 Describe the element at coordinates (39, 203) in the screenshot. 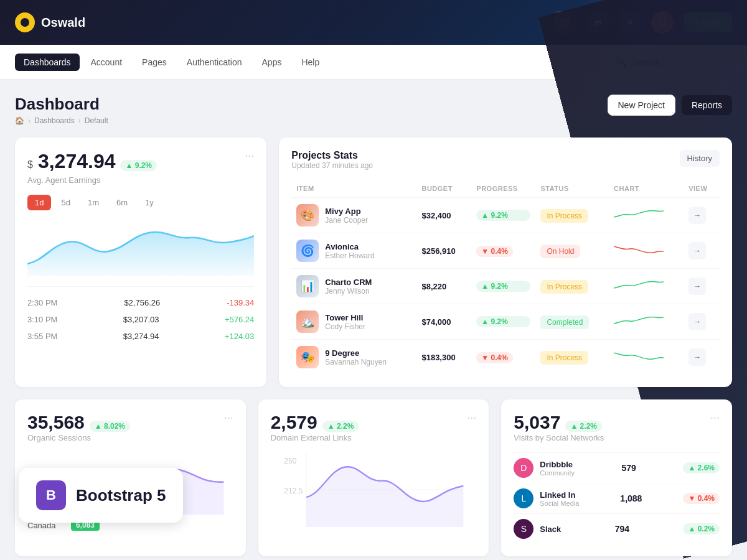

I see `period-1d: 1d` at that location.